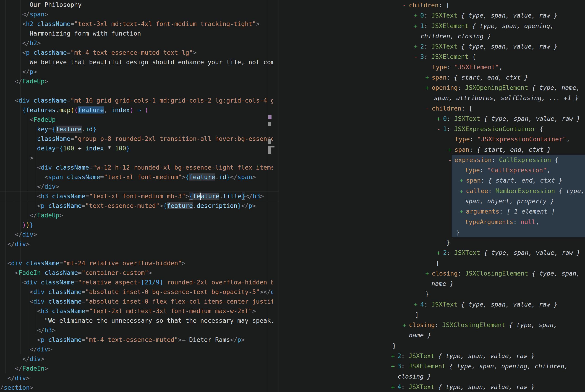  Describe the element at coordinates (24, 368) in the screenshot. I see `code-line: </FadeIn>` at that location.